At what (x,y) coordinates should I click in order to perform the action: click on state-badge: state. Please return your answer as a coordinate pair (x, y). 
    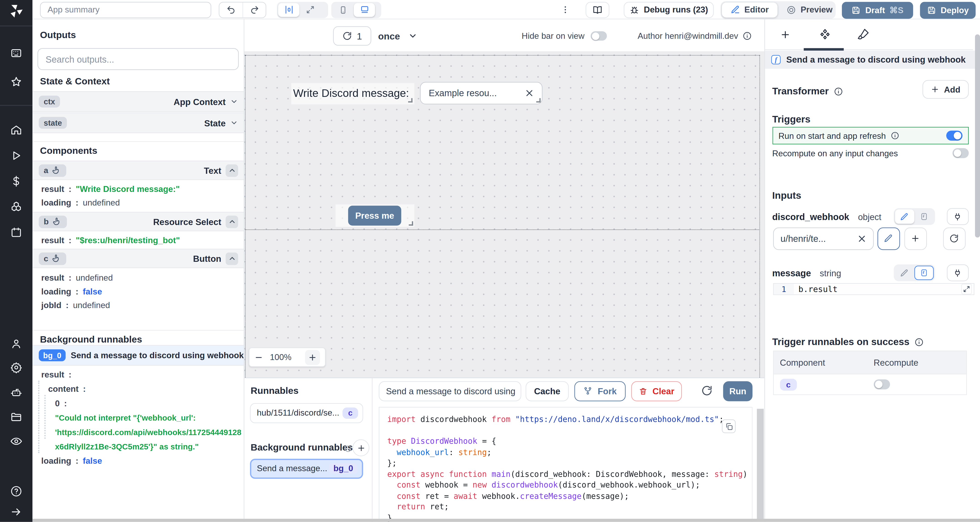
    Looking at the image, I should click on (53, 123).